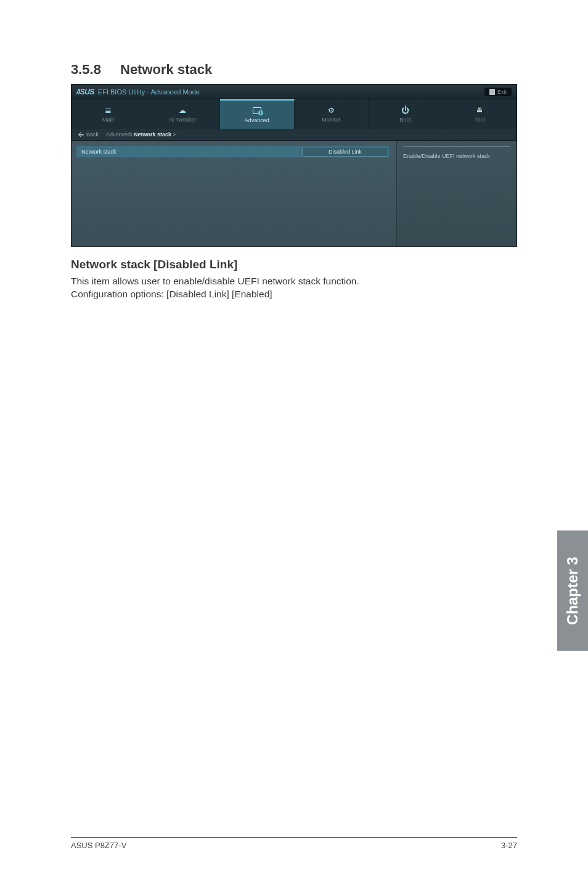 Image resolution: width=588 pixels, height=887 pixels. What do you see at coordinates (480, 114) in the screenshot?
I see `tab-tool: Tool` at bounding box center [480, 114].